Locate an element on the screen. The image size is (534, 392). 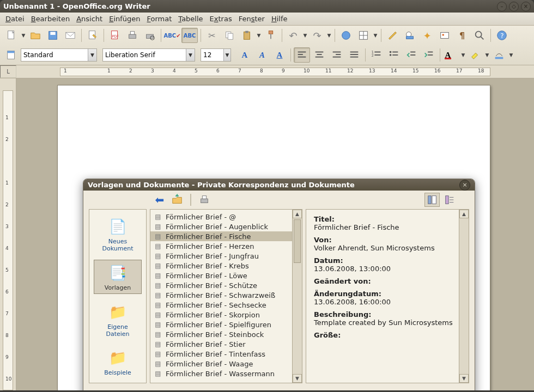
underline-button: A is located at coordinates (280, 55).